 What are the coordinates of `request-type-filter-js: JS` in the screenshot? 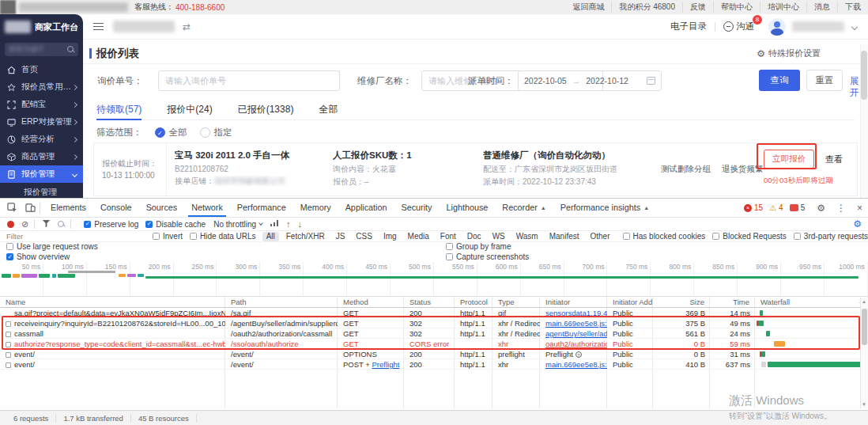 It's located at (341, 237).